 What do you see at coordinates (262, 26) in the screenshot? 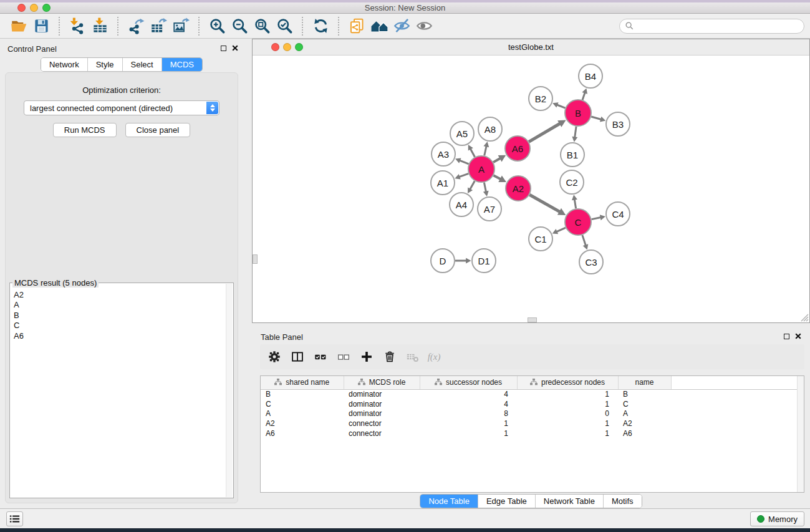
I see `zoom-fit-button` at bounding box center [262, 26].